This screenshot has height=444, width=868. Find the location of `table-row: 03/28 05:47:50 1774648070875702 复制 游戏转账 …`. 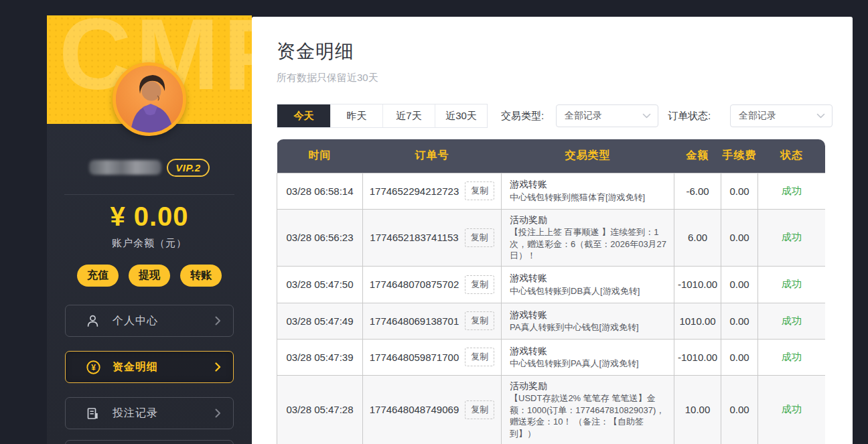

table-row: 03/28 05:47:50 1774648070875702 复制 游戏转账 … is located at coordinates (552, 284).